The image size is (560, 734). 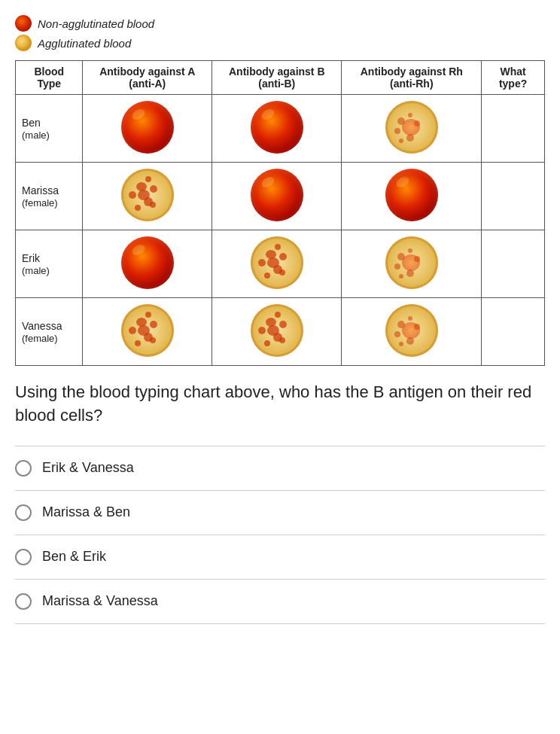 I want to click on person-name: Ben(male), so click(x=50, y=129).